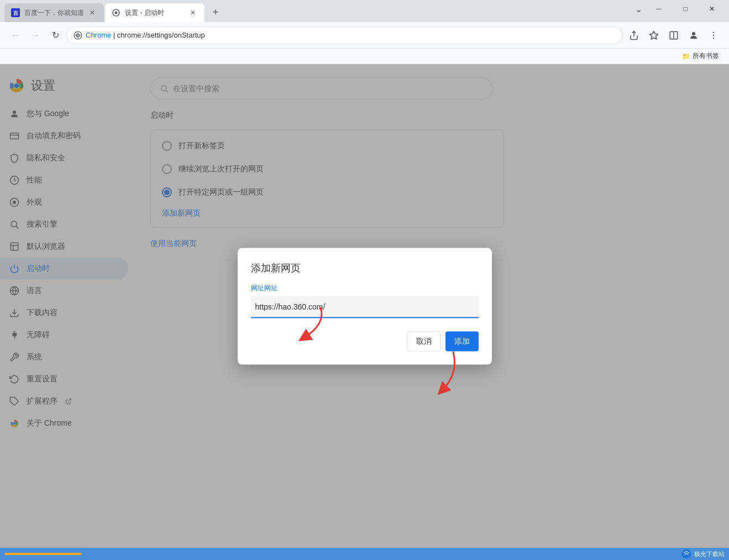  Describe the element at coordinates (701, 56) in the screenshot. I see `bookmark-folder-all: 📁 所有书签` at that location.